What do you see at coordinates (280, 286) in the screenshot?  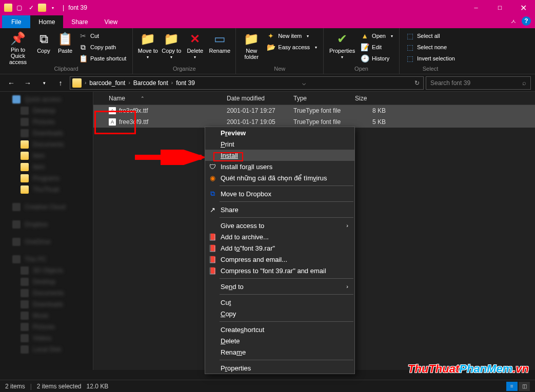 I see `cm-send-to: Send to›` at bounding box center [280, 286].